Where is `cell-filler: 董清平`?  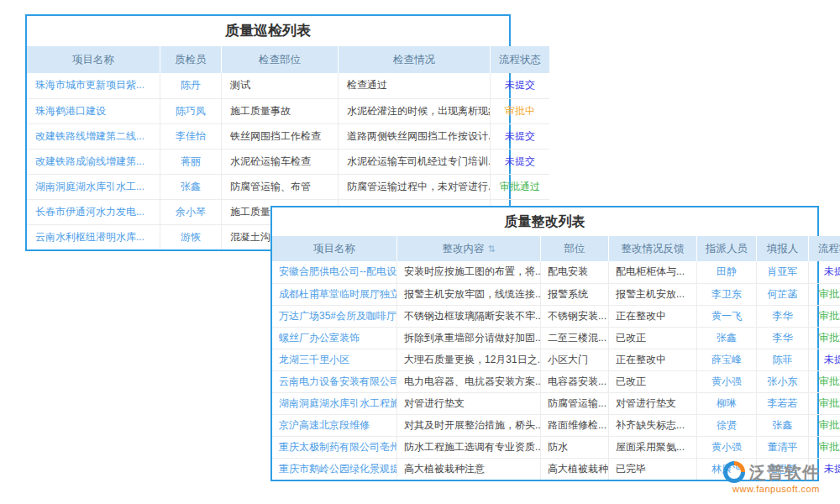 cell-filler: 董清平 is located at coordinates (783, 447).